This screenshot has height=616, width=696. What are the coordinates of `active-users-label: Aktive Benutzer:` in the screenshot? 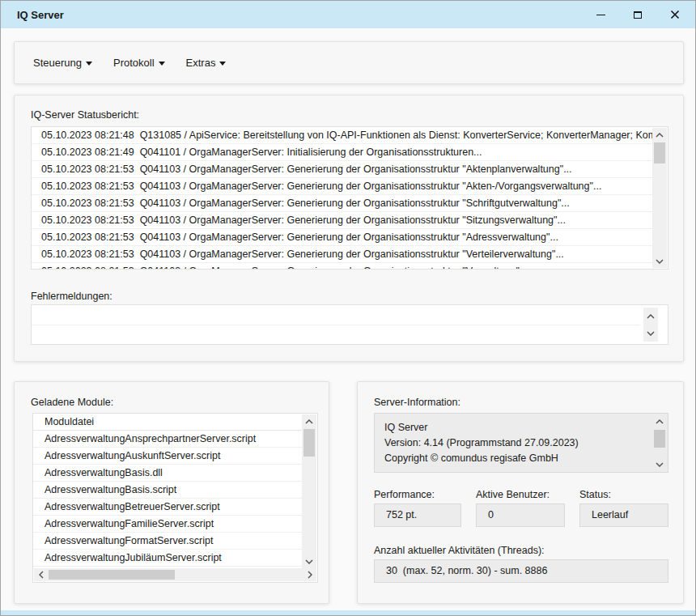 It's located at (513, 495).